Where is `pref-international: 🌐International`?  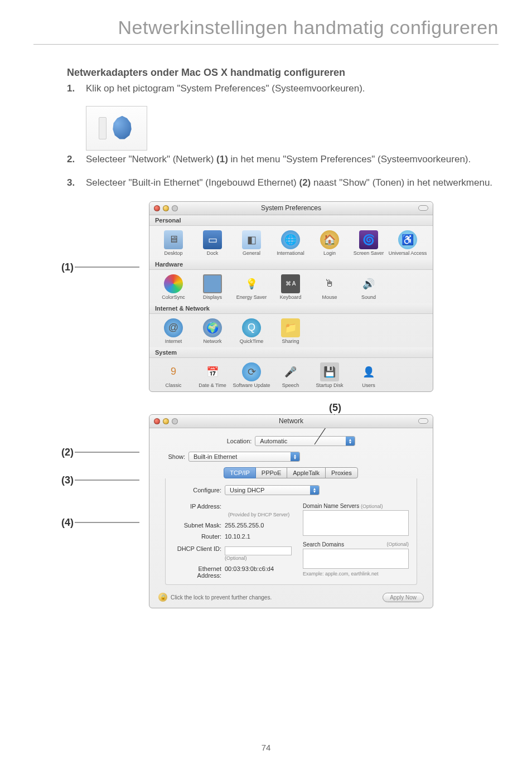
pref-international: 🌐International is located at coordinates (291, 243).